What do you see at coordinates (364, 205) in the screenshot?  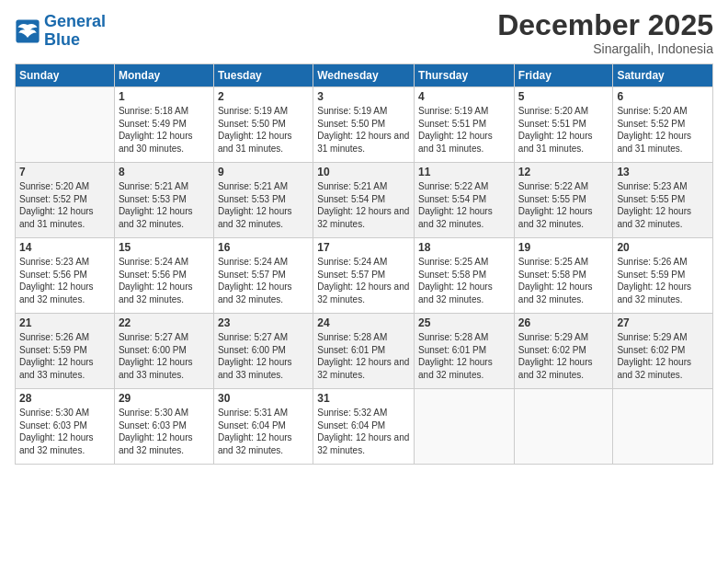 I see `day-info: Sunrise: 5:21 AM Sunset: 5:54 PM Dayligh…` at bounding box center [364, 205].